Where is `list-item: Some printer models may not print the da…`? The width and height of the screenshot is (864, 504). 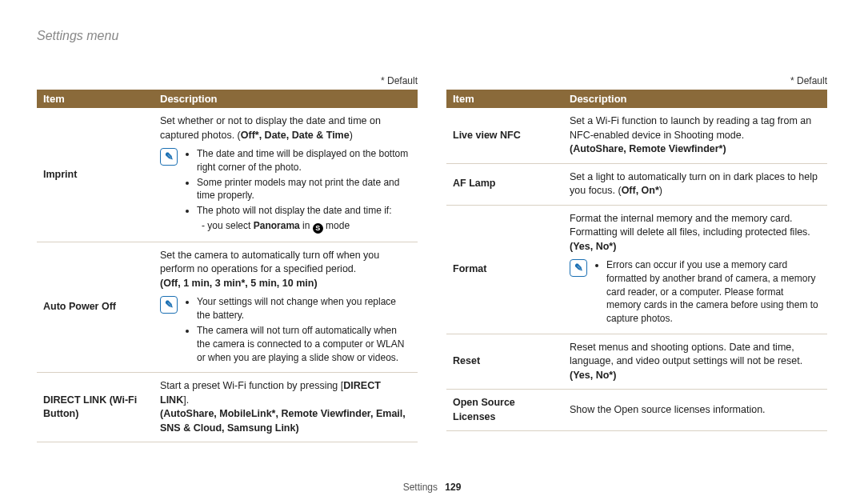
list-item: Some printer models may not print the da… is located at coordinates (304, 190).